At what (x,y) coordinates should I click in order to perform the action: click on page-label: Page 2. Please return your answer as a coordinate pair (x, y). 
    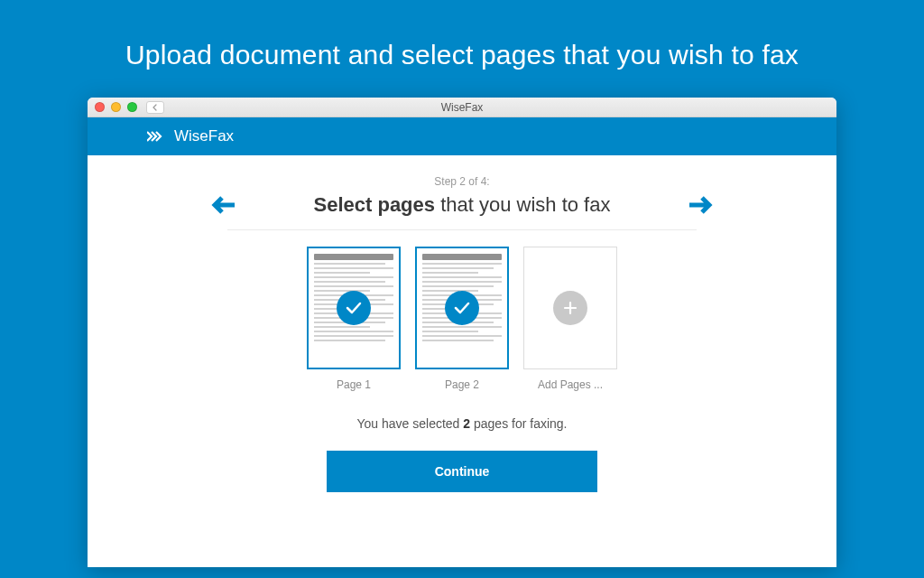
    Looking at the image, I should click on (462, 385).